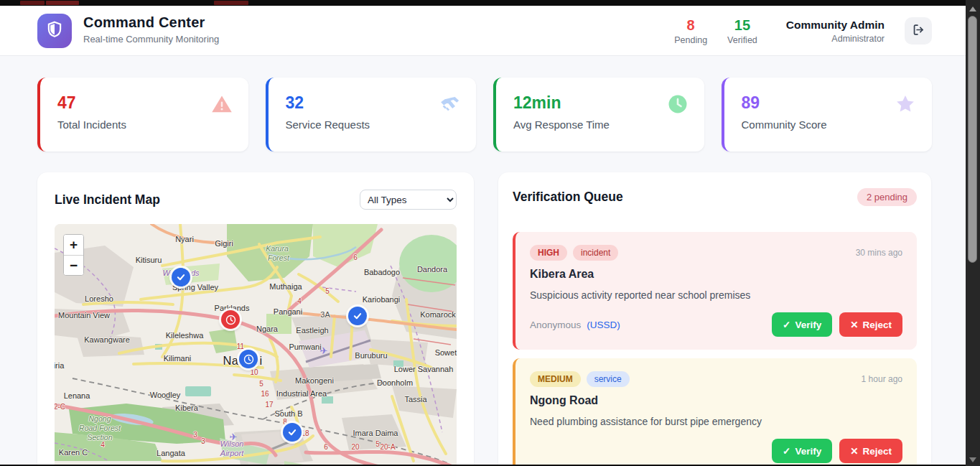 Image resolution: width=980 pixels, height=466 pixels. Describe the element at coordinates (691, 26) in the screenshot. I see `pending-count: 8` at that location.